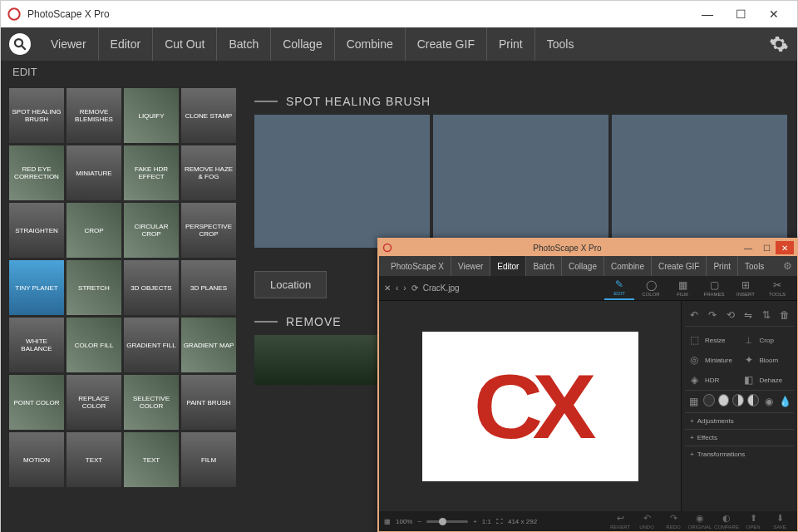 The image size is (798, 532). Describe the element at coordinates (419, 522) in the screenshot. I see `zoom-out-icon: −` at that location.